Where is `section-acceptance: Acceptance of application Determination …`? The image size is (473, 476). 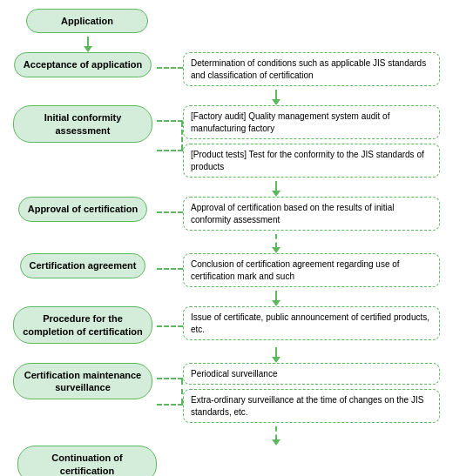 section-acceptance: Acceptance of application Determination … is located at coordinates (237, 70).